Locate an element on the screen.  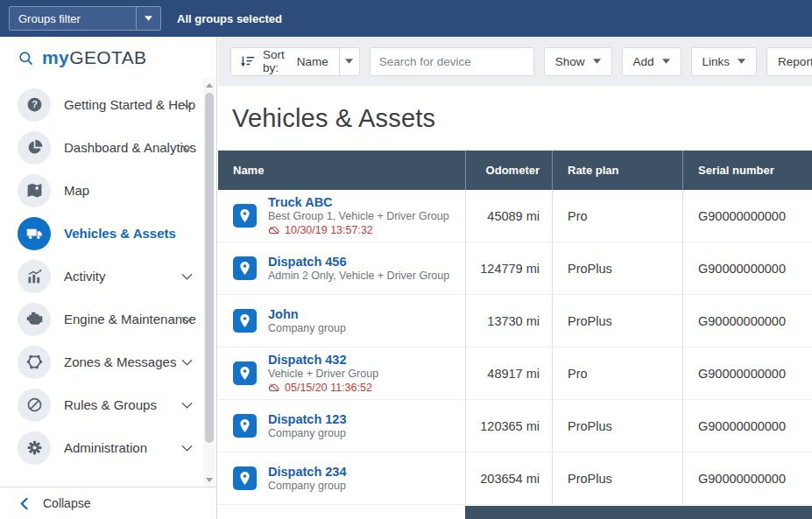
sidebar-item-activity: Activity is located at coordinates (109, 277).